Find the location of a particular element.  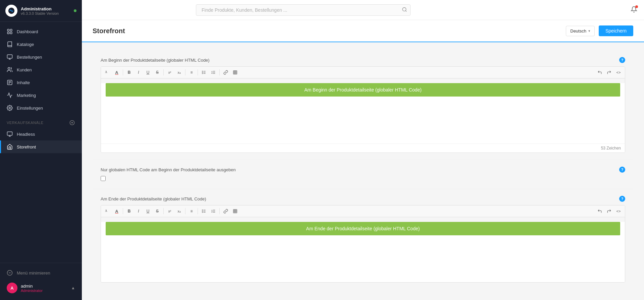

sidebar-item-headless: Headless is located at coordinates (41, 134).